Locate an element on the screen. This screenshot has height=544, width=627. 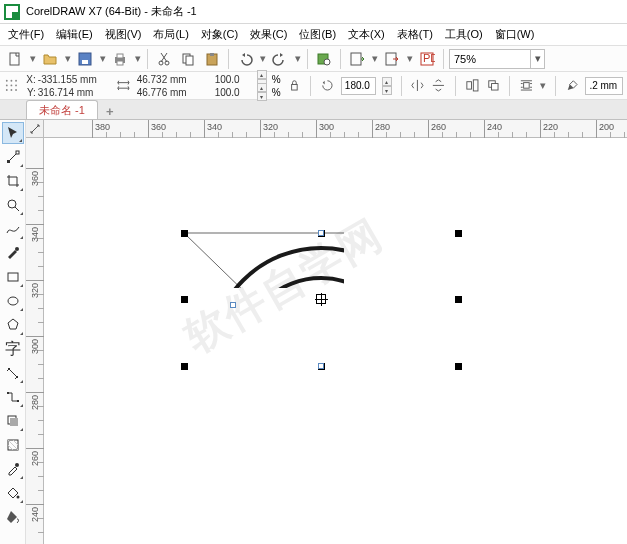
paste-button is located at coordinates (212, 59).